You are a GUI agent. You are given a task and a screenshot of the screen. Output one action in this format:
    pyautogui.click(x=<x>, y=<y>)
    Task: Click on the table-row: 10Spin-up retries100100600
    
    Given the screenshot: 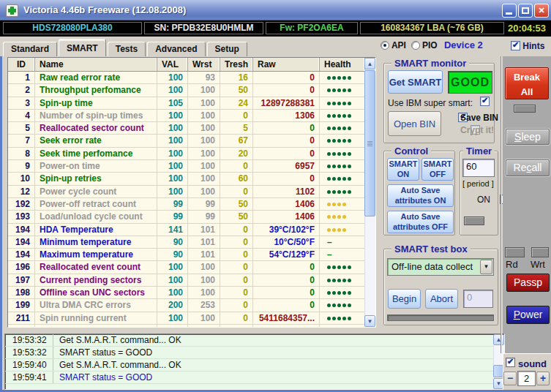 What is the action you would take?
    pyautogui.click(x=187, y=178)
    